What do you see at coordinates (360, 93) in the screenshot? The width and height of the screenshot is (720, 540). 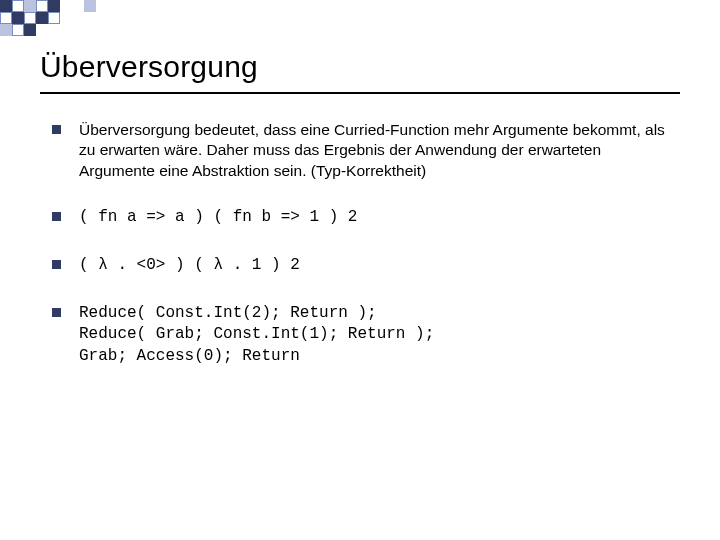 I see `title-rule` at bounding box center [360, 93].